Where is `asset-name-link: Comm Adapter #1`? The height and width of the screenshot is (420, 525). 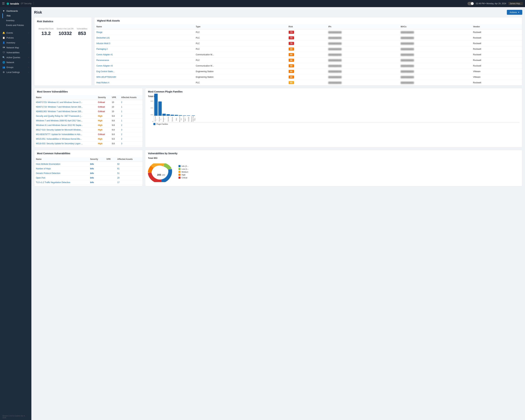
asset-name-link: Comm Adapter #1 is located at coordinates (105, 55).